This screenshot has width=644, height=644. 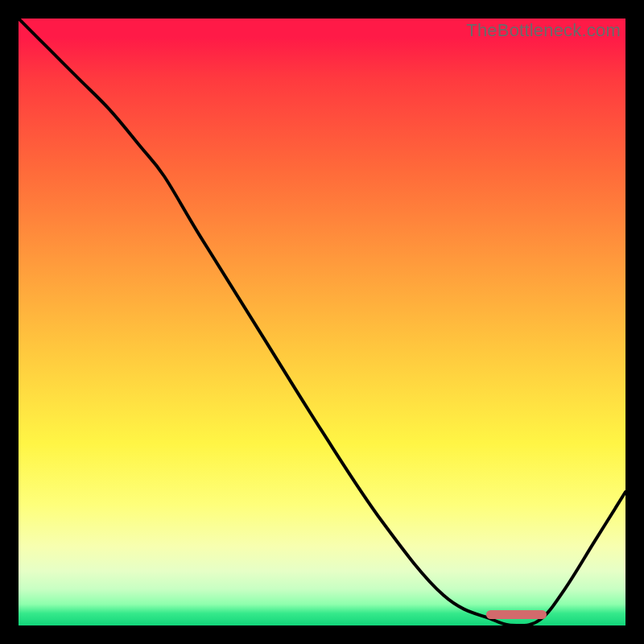 What do you see at coordinates (517, 615) in the screenshot?
I see `optimal-range-marker` at bounding box center [517, 615].